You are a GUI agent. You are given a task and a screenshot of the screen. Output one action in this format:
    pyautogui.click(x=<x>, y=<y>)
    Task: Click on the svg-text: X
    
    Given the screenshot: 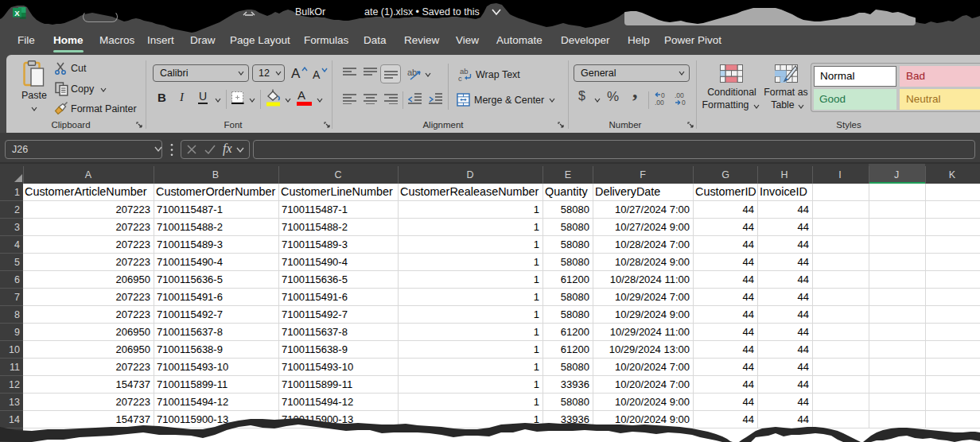 What is the action you would take?
    pyautogui.click(x=18, y=13)
    